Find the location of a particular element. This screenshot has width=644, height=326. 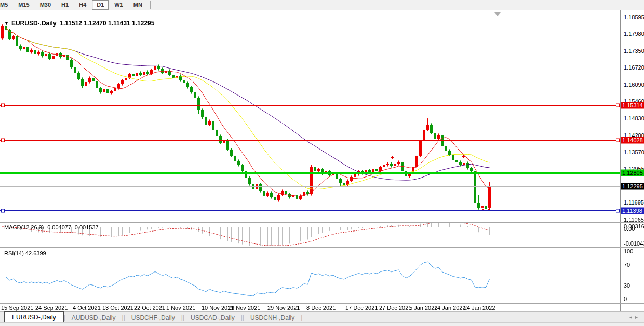

current-price-line is located at coordinates (310, 187).